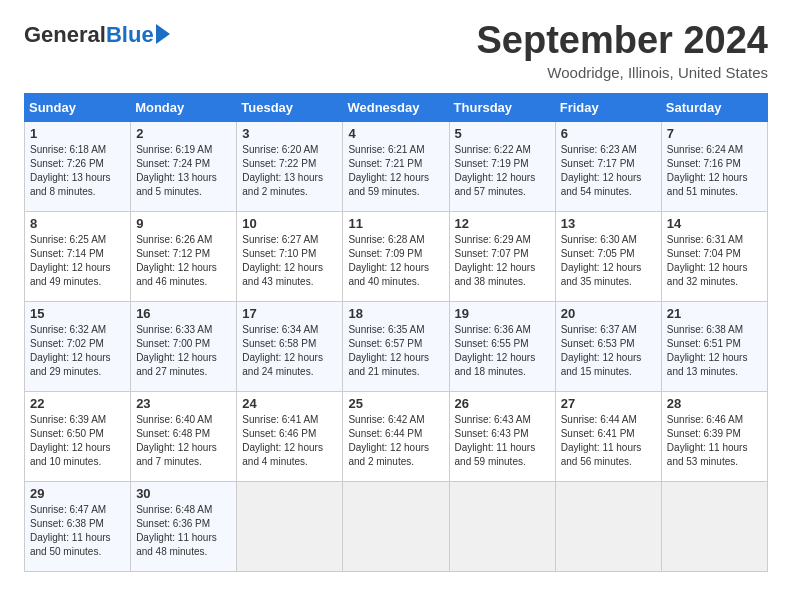 The width and height of the screenshot is (792, 612). What do you see at coordinates (623, 41) in the screenshot?
I see `month-title: September 2024` at bounding box center [623, 41].